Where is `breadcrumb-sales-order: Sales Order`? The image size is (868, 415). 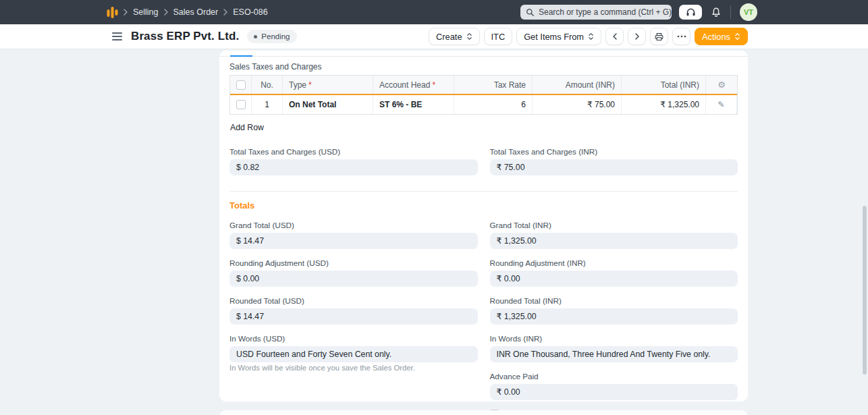 breadcrumb-sales-order: Sales Order is located at coordinates (196, 12).